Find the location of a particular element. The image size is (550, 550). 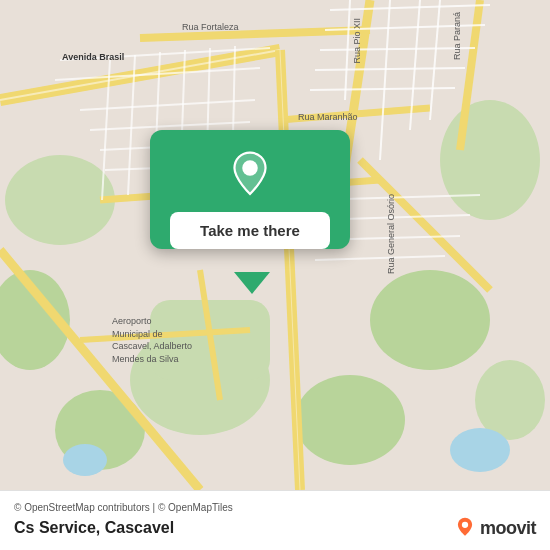

attribution-text: © OpenStreetMap contributors | © OpenMap… is located at coordinates (275, 508).